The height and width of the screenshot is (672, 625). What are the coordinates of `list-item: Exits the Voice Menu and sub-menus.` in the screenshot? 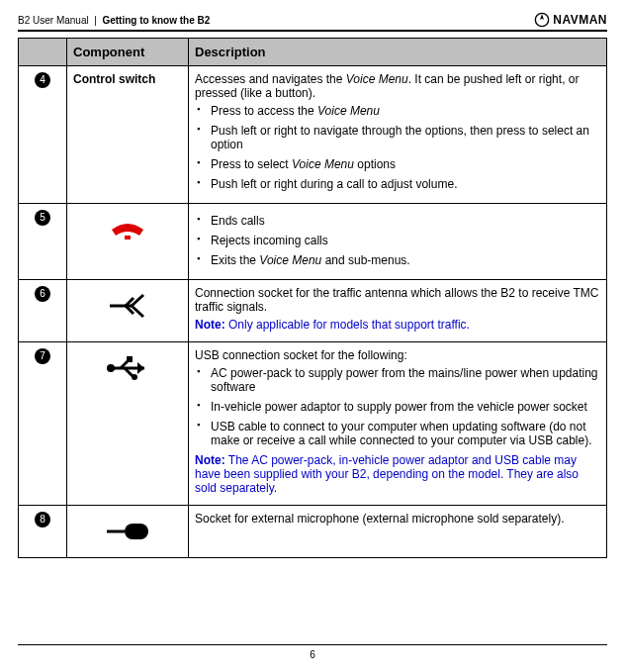 It's located at (398, 263).